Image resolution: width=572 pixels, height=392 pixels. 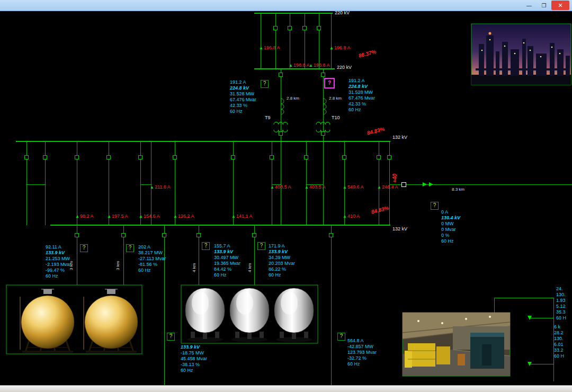 What do you see at coordinates (302, 127) in the screenshot?
I see `transformer-symbol` at bounding box center [302, 127].